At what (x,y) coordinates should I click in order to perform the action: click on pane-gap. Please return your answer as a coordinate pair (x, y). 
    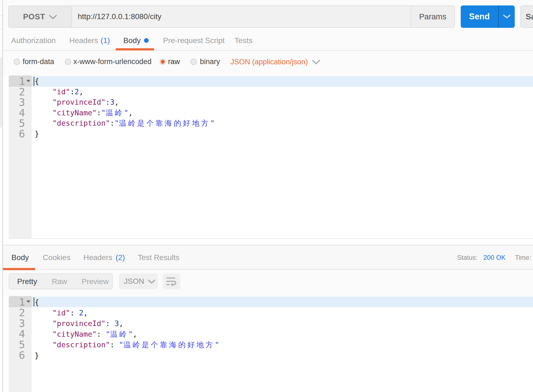
    Looking at the image, I should click on (268, 242).